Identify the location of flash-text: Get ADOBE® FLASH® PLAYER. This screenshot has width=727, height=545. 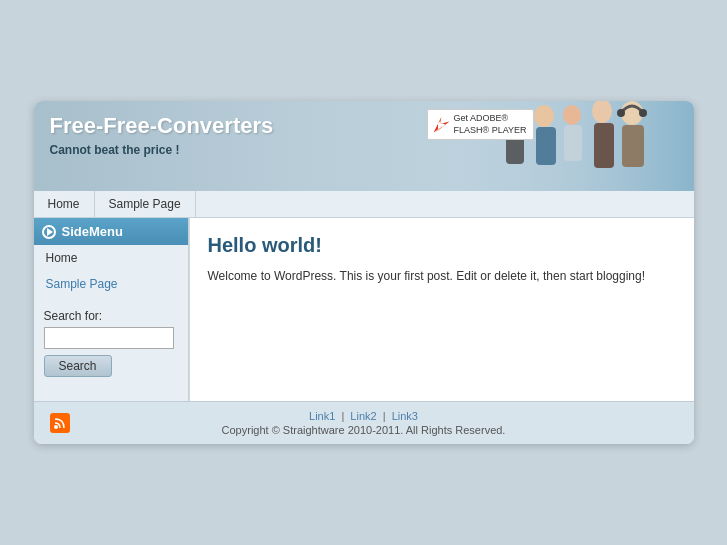
(490, 124).